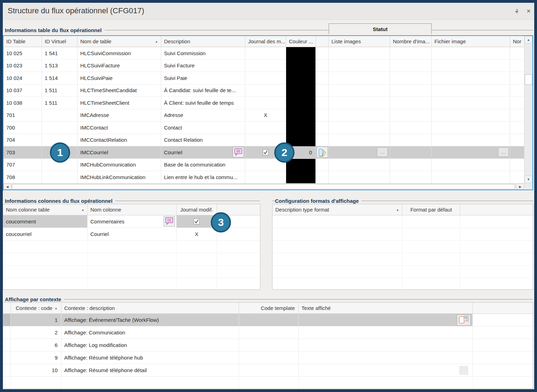  What do you see at coordinates (411, 42) in the screenshot?
I see `column-header-nombre-images: Nombre d'ima...` at bounding box center [411, 42].